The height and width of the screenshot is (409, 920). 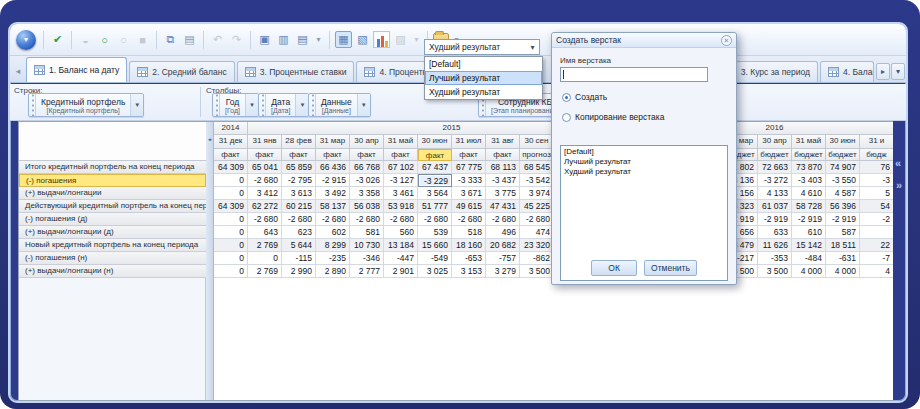 What do you see at coordinates (469, 272) in the screenshot?
I see `data-cell: 3 153` at bounding box center [469, 272].